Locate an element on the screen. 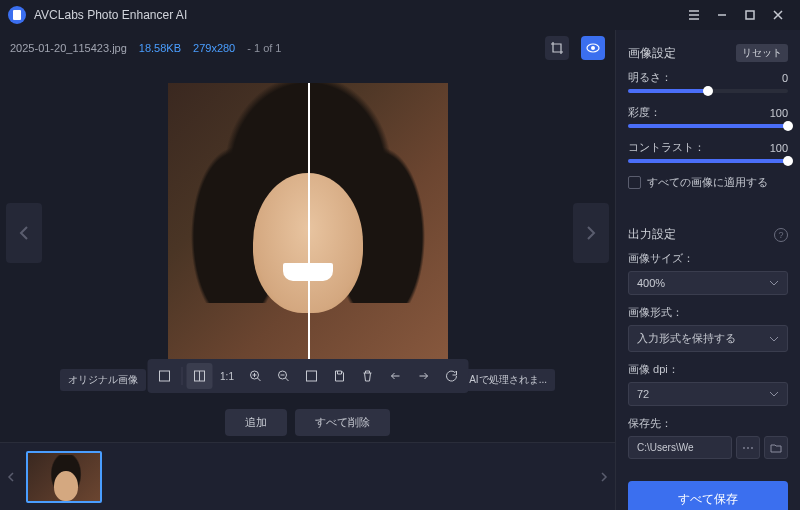 Image resolution: width=800 pixels, height=510 pixels. reset-button: リセット is located at coordinates (762, 53).